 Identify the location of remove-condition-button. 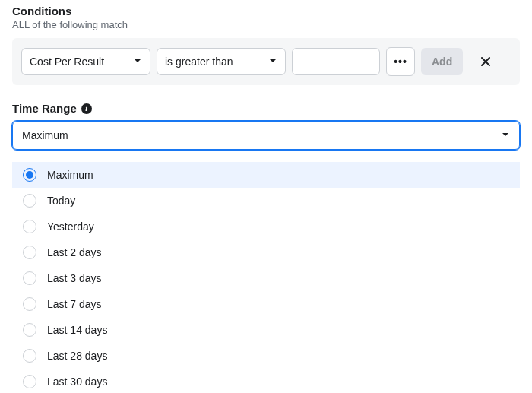
(486, 62).